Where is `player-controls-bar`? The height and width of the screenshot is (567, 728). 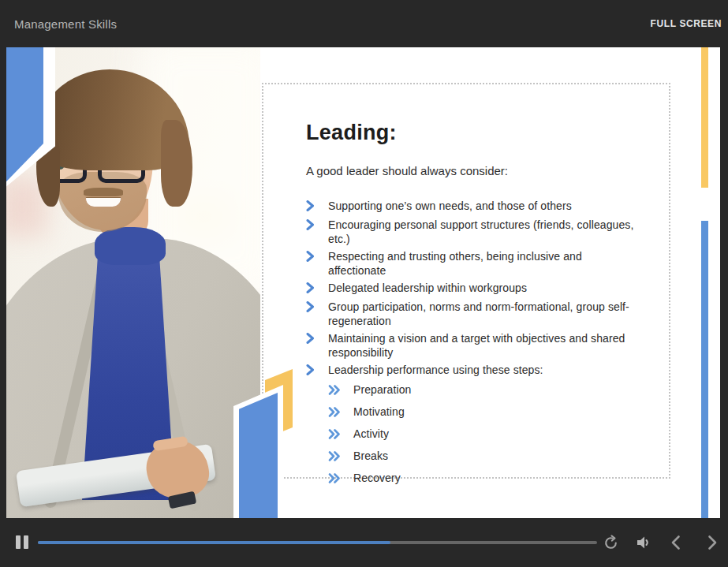 player-controls-bar is located at coordinates (364, 543).